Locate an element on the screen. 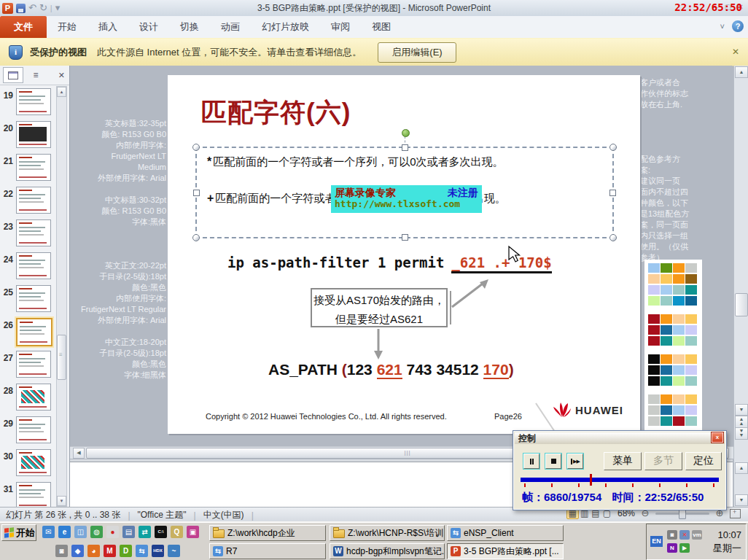 The image size is (748, 560). cmd-icon: C:\ is located at coordinates (160, 532).